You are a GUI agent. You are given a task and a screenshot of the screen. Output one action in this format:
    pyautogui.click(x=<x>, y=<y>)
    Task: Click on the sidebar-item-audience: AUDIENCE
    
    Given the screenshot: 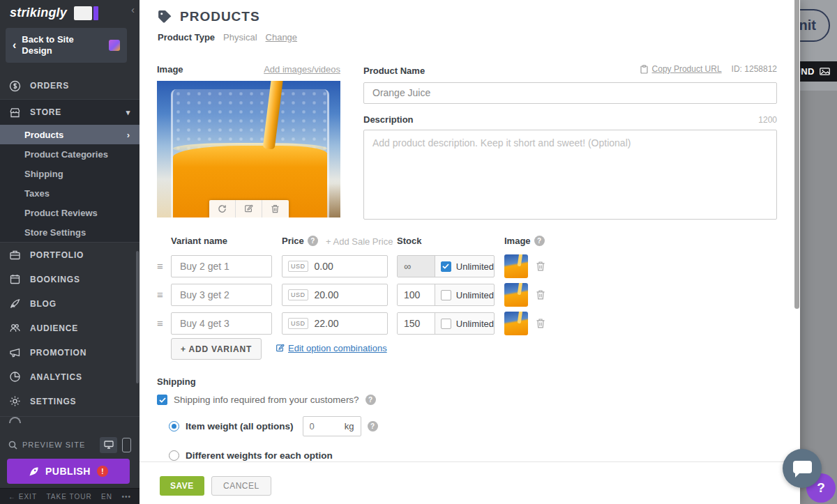 What is the action you would take?
    pyautogui.click(x=70, y=328)
    